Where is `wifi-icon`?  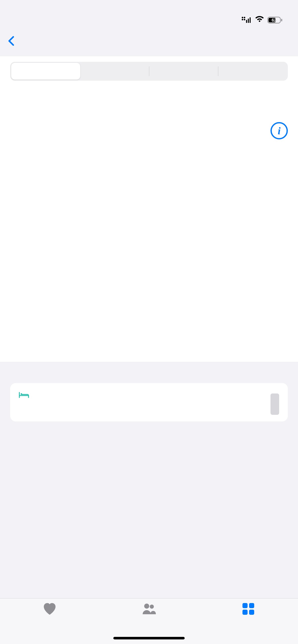 wifi-icon is located at coordinates (260, 20).